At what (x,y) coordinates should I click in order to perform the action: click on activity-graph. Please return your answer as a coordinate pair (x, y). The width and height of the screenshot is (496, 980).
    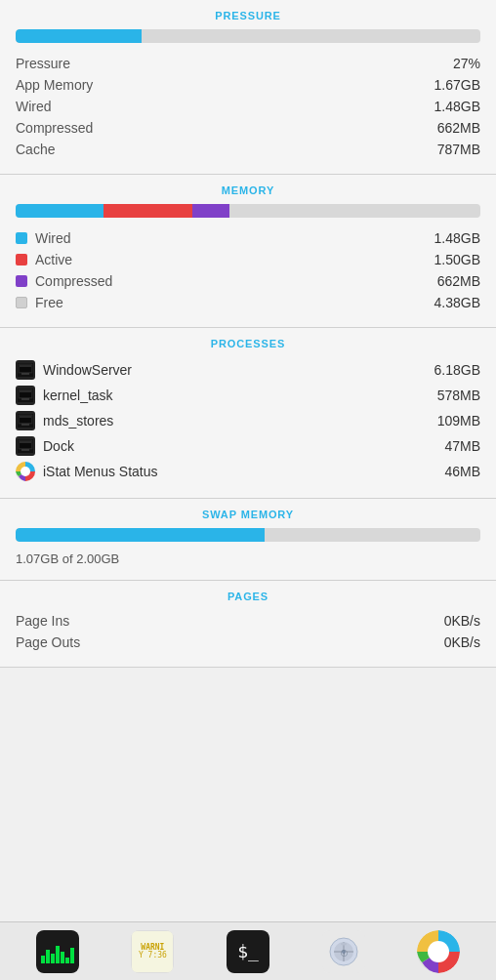
    Looking at the image, I should click on (58, 952).